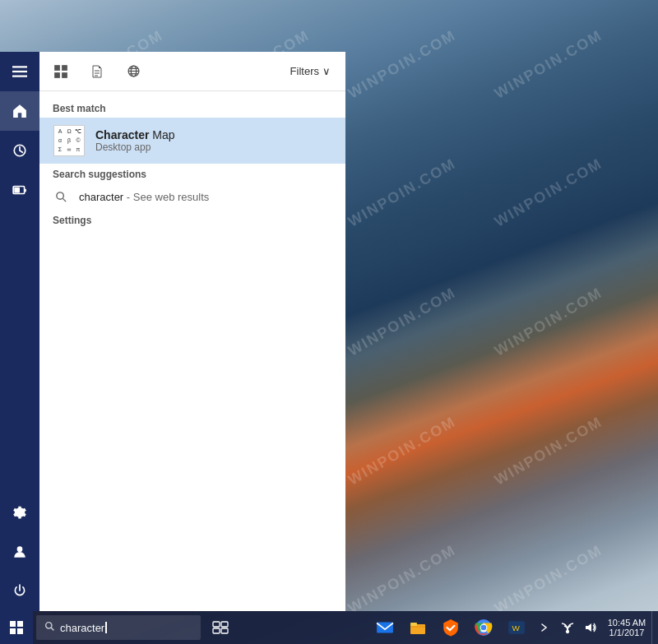 This screenshot has height=644, width=658. Describe the element at coordinates (304, 71) in the screenshot. I see `filters-label: Filters` at that location.